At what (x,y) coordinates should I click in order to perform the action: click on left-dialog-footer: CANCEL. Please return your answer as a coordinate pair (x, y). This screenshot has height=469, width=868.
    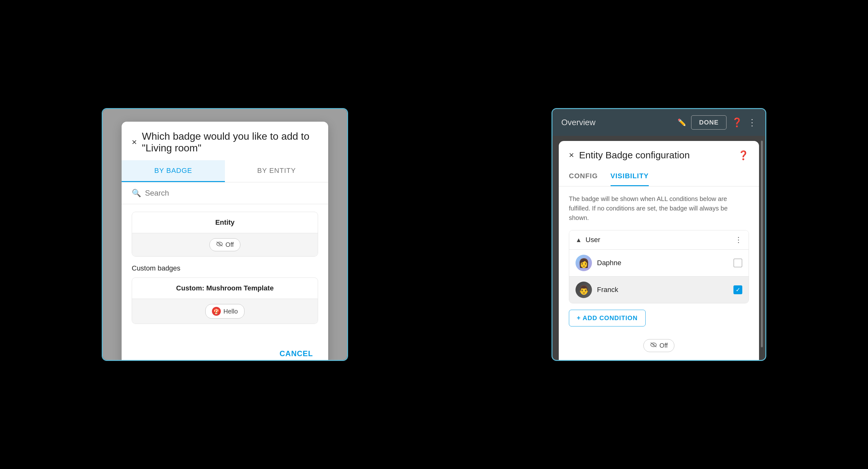
    Looking at the image, I should click on (225, 350).